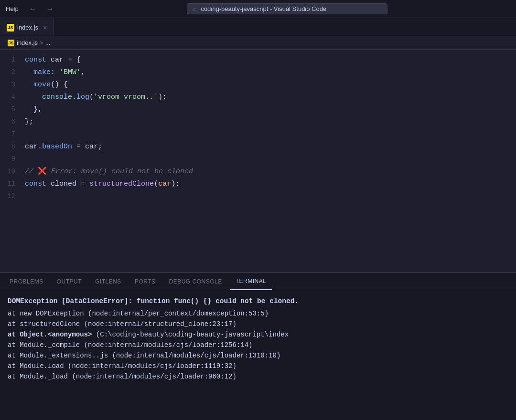 Image resolution: width=516 pixels, height=420 pixels. What do you see at coordinates (11, 28) in the screenshot?
I see `js-icon: JS` at bounding box center [11, 28].